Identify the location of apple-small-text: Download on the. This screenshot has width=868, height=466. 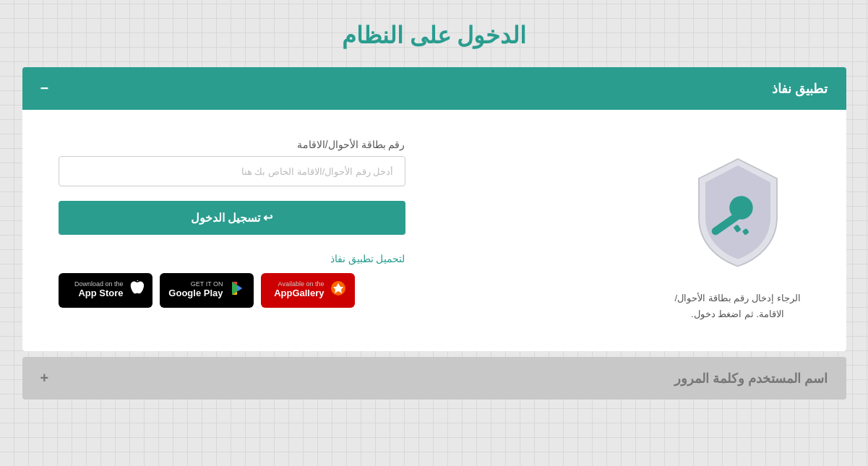
(99, 285).